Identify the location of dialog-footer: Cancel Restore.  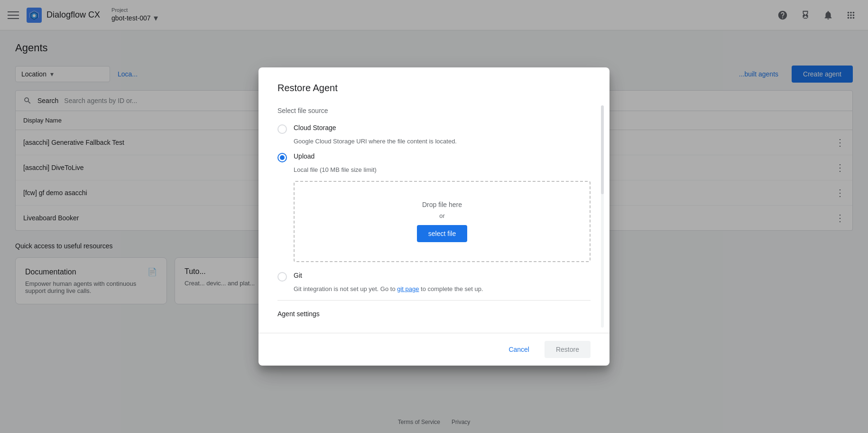
(434, 349).